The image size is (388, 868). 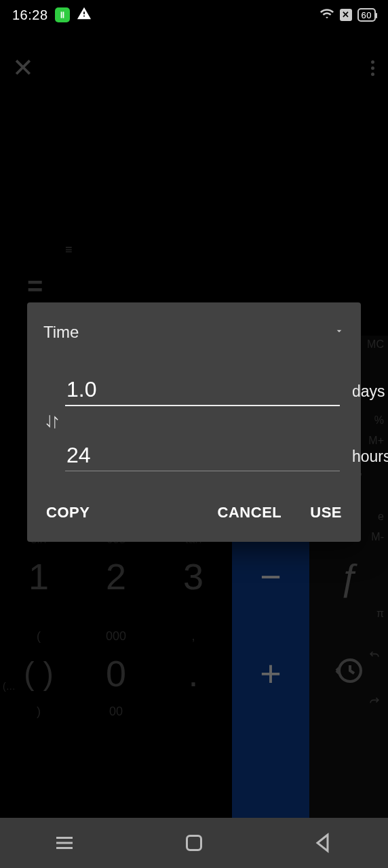 What do you see at coordinates (52, 423) in the screenshot?
I see `swap-icon` at bounding box center [52, 423].